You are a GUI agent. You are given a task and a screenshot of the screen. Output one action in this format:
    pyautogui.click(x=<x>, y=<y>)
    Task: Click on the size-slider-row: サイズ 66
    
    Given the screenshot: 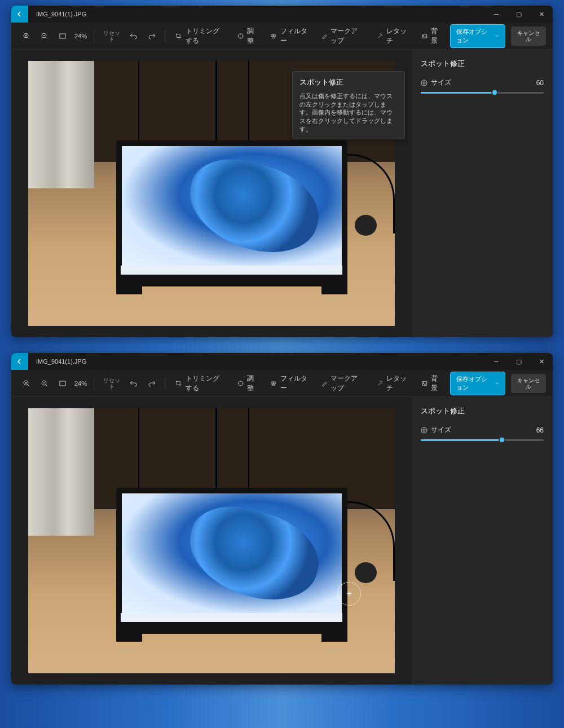 What is the action you would take?
    pyautogui.click(x=482, y=430)
    